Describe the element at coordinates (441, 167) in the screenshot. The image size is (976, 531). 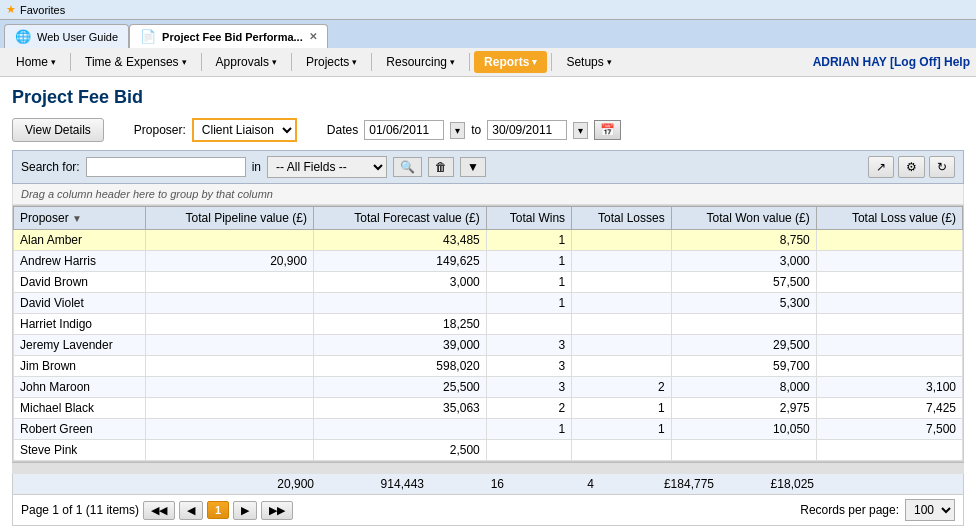
I see `search-clear-button: 🗑` at that location.